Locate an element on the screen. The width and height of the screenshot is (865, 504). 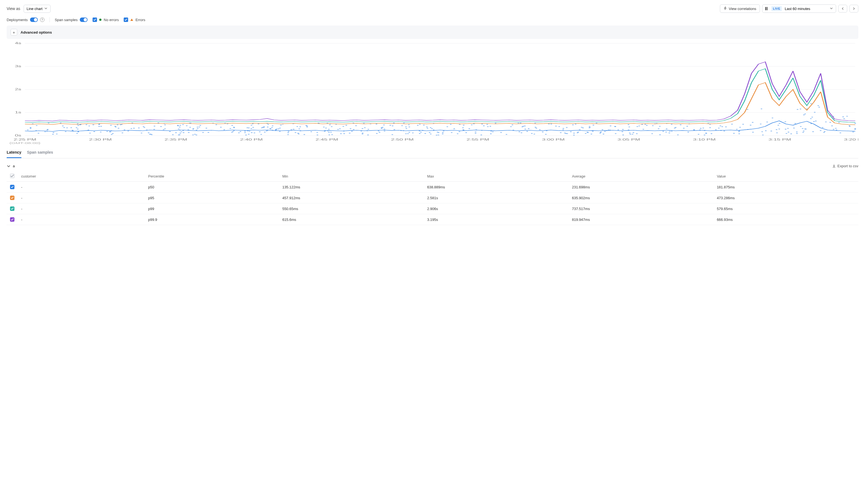
group-toggle: a is located at coordinates (11, 166).